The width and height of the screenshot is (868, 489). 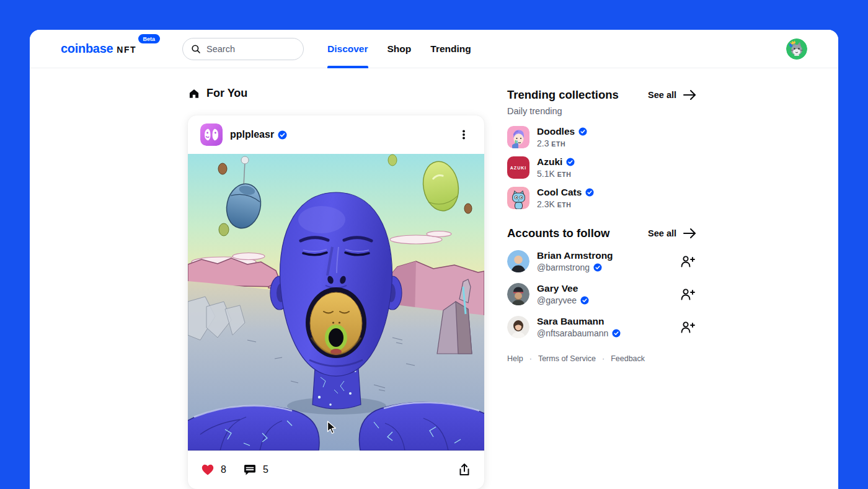 I want to click on brian-armstrong-avatar, so click(x=518, y=261).